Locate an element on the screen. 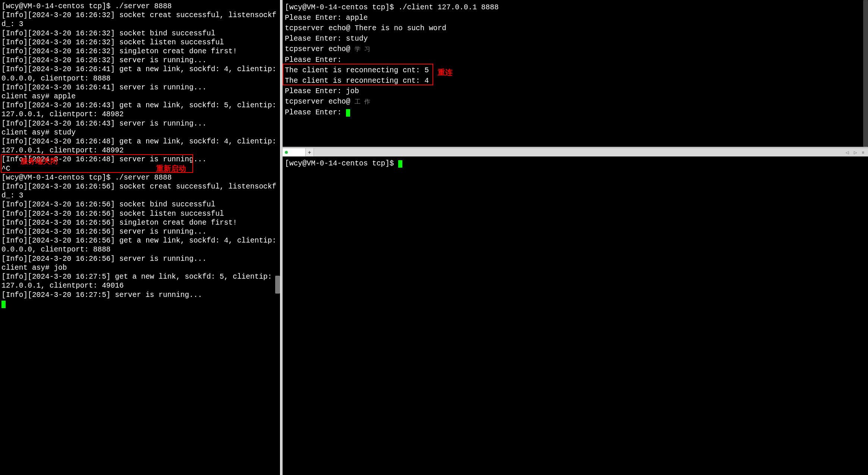  tab-session-1: 1 wcy is located at coordinates (294, 152).